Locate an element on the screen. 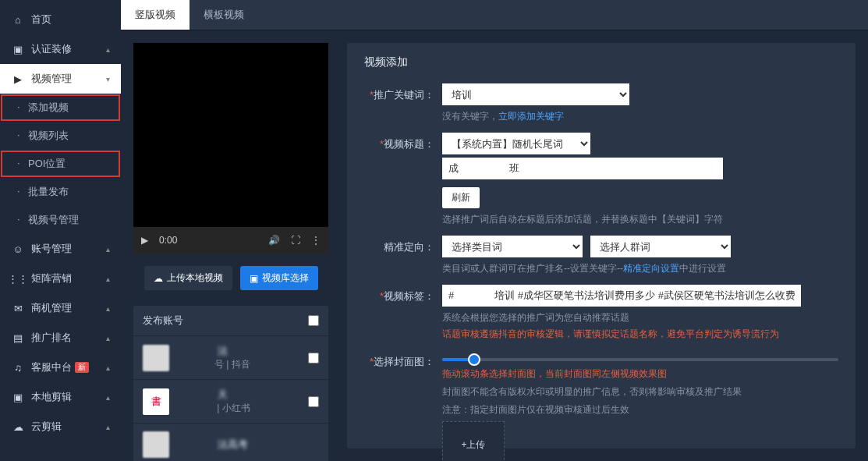  cover-slider is located at coordinates (640, 360).